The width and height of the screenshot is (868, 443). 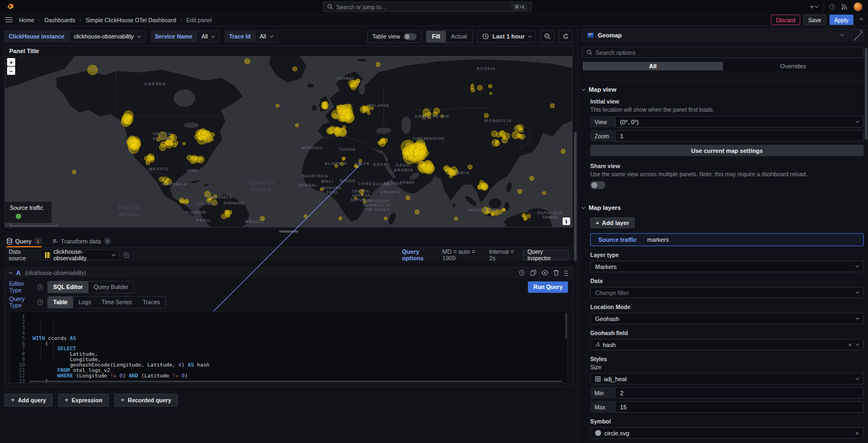 What do you see at coordinates (40, 303) in the screenshot?
I see `query-type-help-icon: ?` at bounding box center [40, 303].